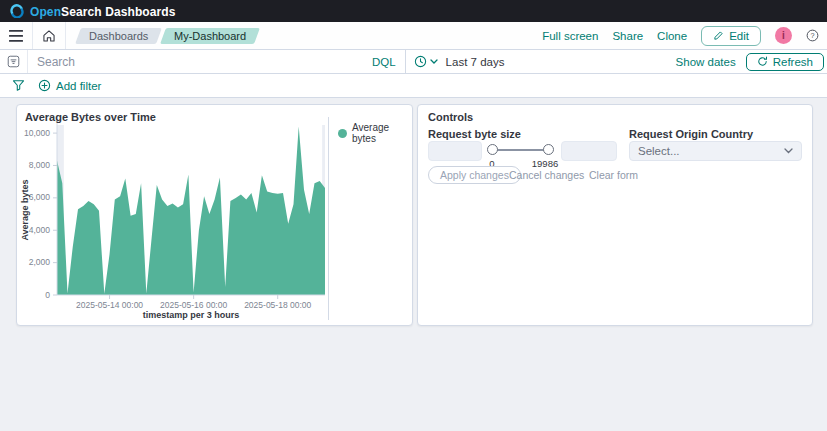 The image size is (827, 431). Describe the element at coordinates (545, 164) in the screenshot. I see `slider-max-label: 19986` at that location.